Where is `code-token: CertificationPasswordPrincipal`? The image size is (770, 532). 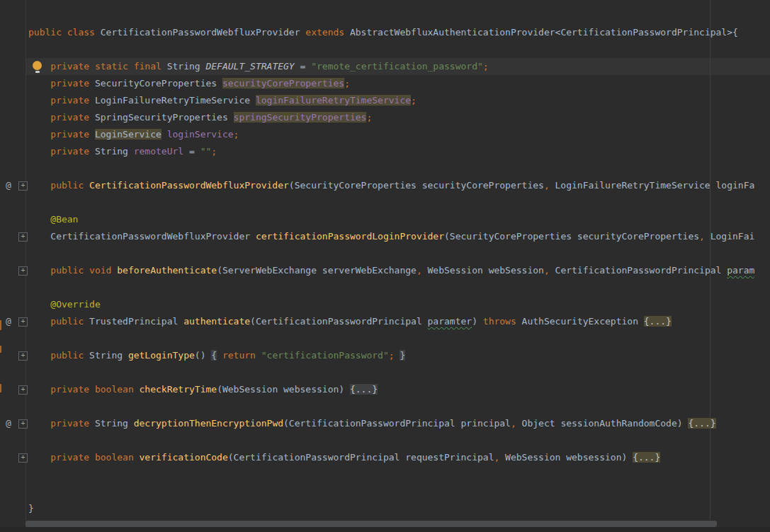 code-token: CertificationPasswordPrincipal is located at coordinates (638, 271).